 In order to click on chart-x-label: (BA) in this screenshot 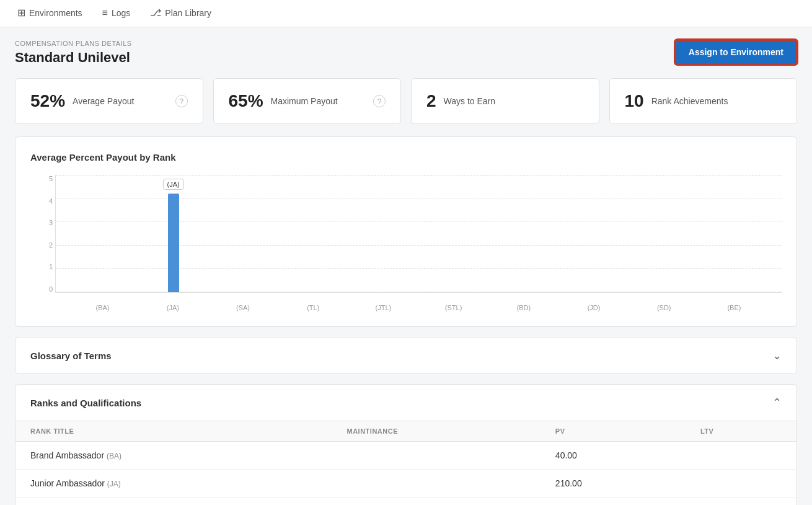, I will do `click(103, 308)`.